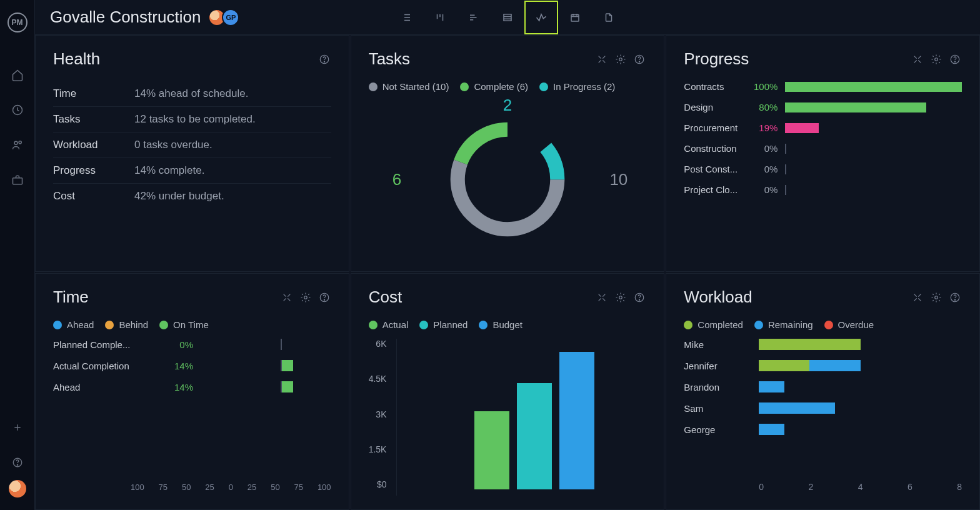 Image resolution: width=980 pixels, height=510 pixels. I want to click on view-list-icon, so click(406, 18).